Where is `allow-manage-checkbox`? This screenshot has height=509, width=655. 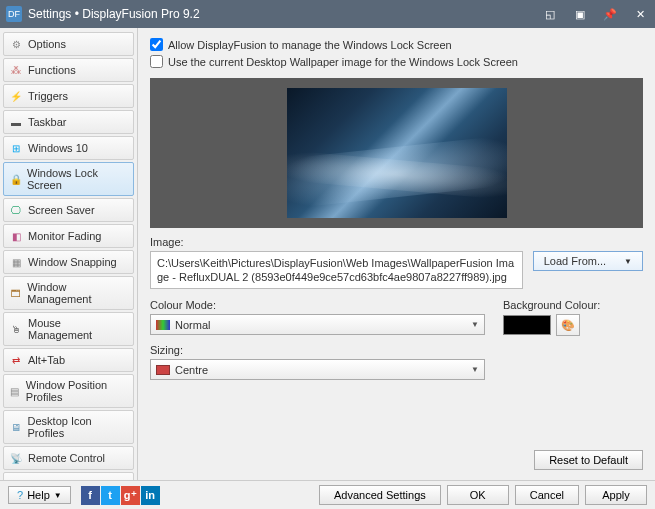 allow-manage-checkbox is located at coordinates (156, 44).